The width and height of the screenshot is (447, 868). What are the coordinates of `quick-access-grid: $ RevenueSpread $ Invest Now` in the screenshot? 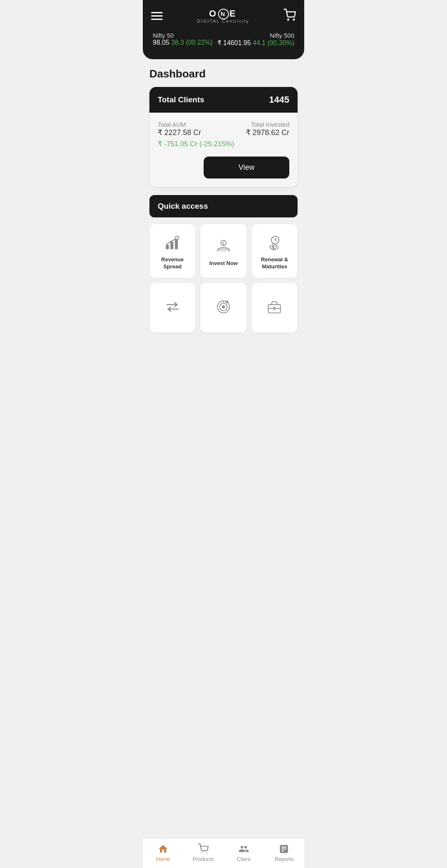 It's located at (223, 278).